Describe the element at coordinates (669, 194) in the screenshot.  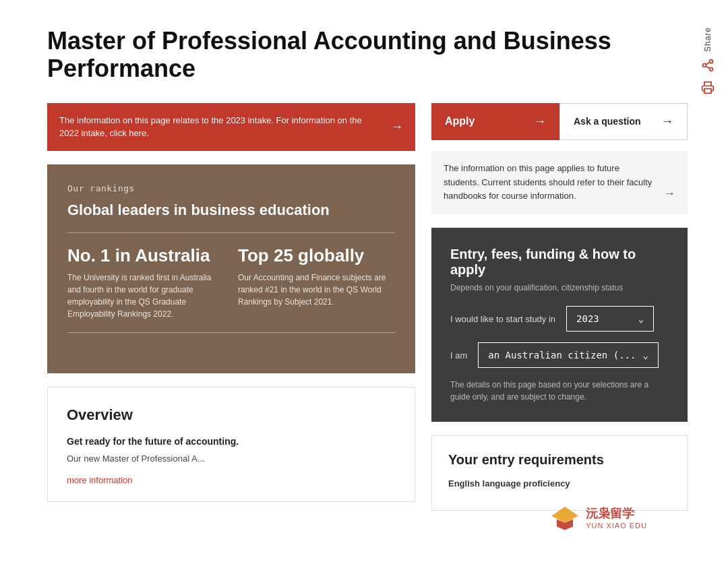
I see `future-notice-arrow: →` at that location.